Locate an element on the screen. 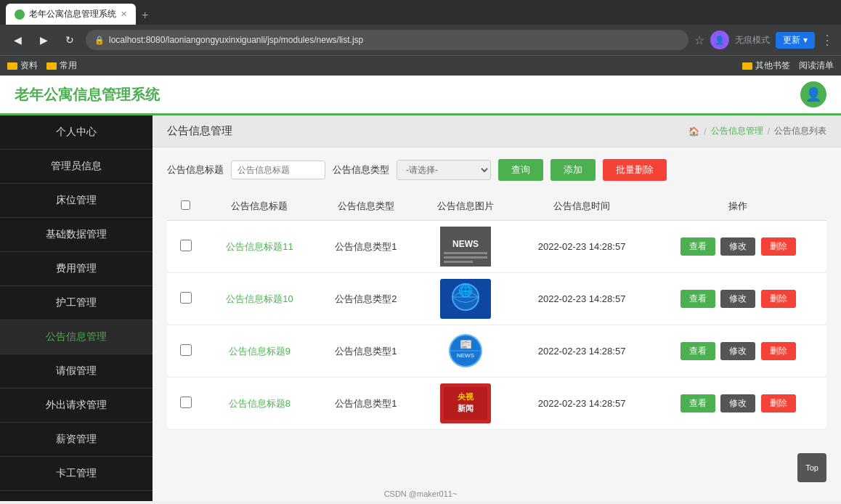 The image size is (841, 504). sidebar-label-outing: 外出请求管理 is located at coordinates (76, 405).